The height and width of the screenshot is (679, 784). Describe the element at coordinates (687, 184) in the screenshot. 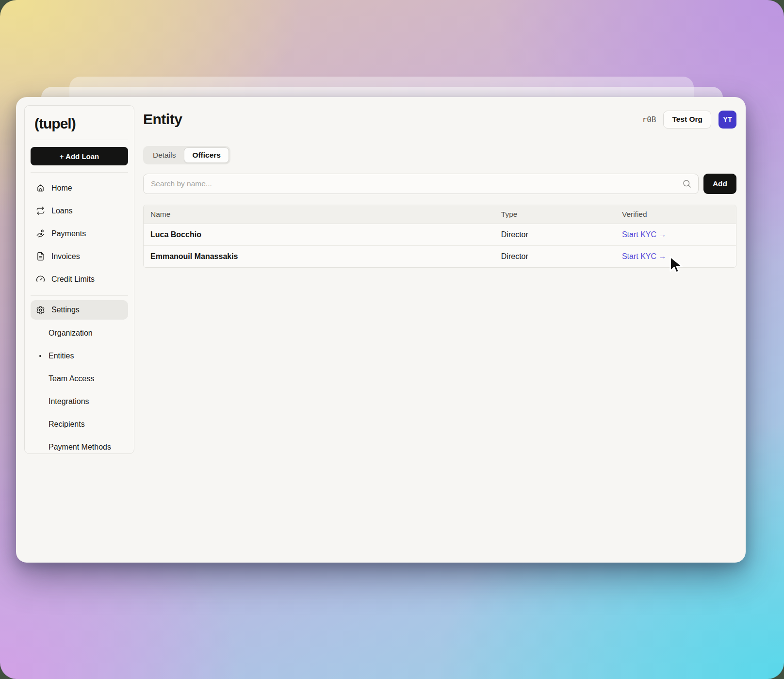

I see `search-icon` at that location.